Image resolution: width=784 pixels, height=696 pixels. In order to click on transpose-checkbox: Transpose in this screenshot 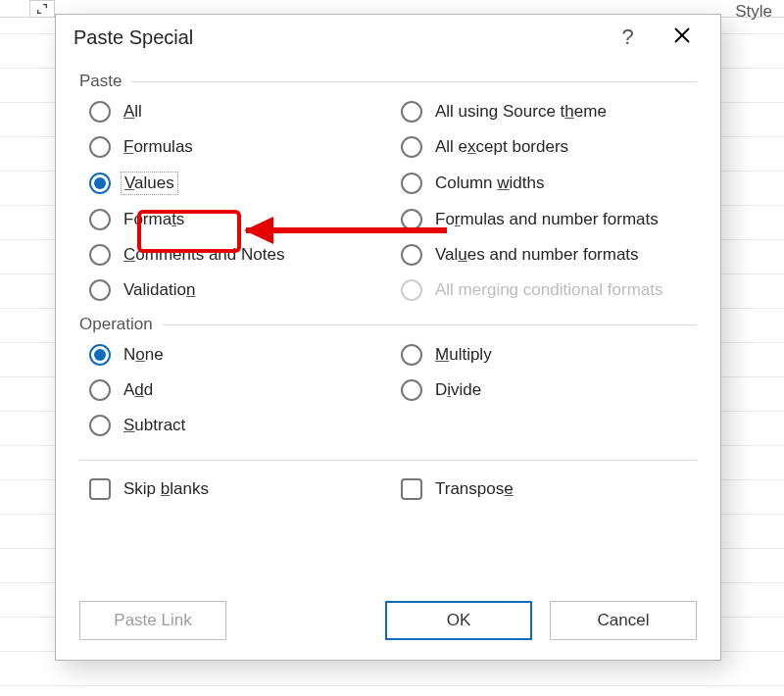, I will do `click(549, 489)`.